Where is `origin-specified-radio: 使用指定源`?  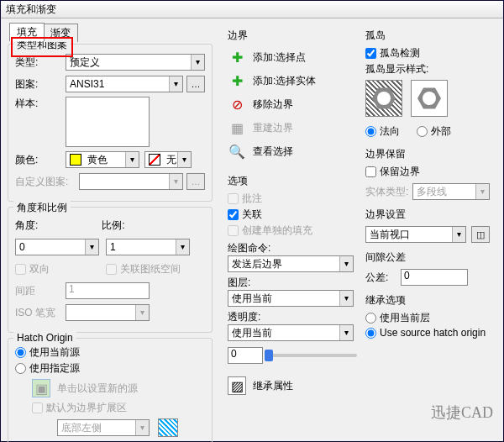
origin-specified-radio: 使用指定源 is located at coordinates (110, 368).